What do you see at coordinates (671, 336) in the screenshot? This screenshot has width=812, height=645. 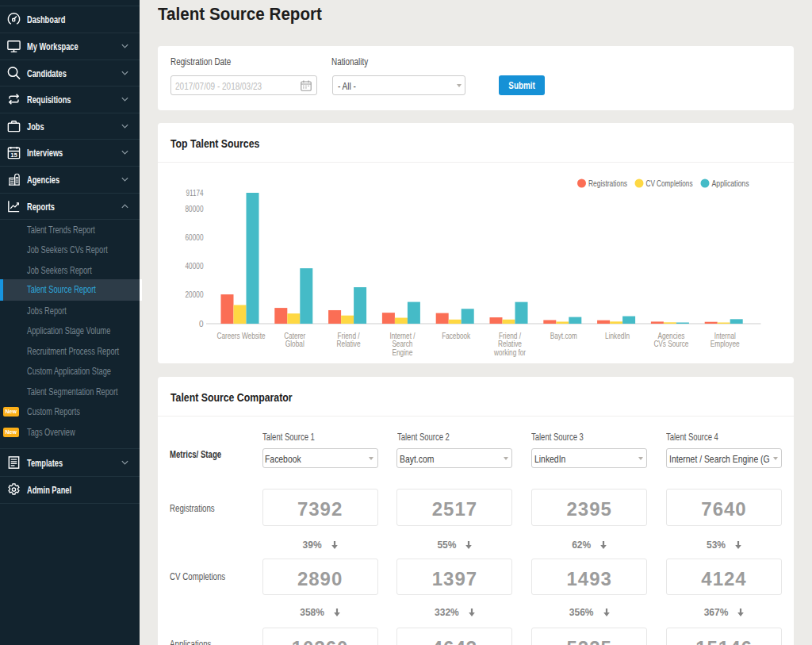 I see `svg-text: Agencies` at bounding box center [671, 336].